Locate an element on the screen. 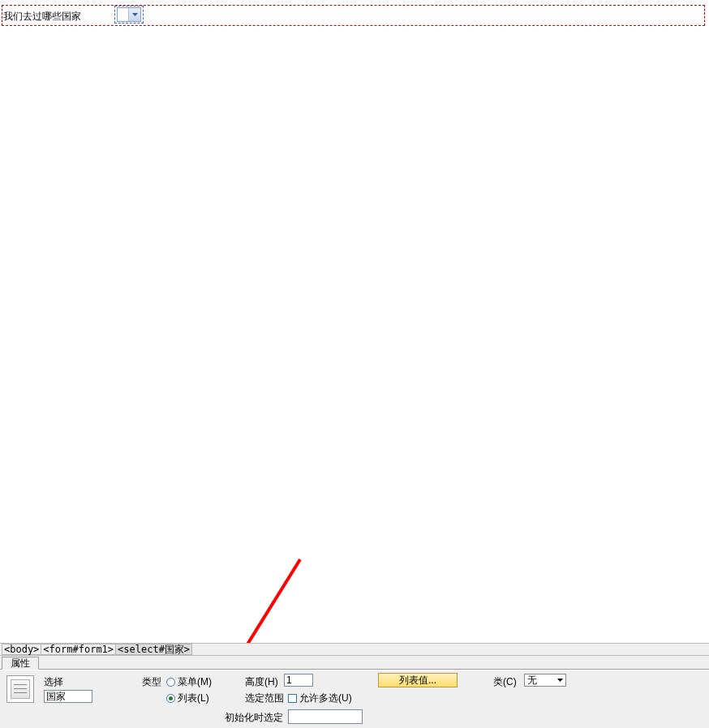 The width and height of the screenshot is (709, 728). tag-select: <select#国家> is located at coordinates (154, 649).